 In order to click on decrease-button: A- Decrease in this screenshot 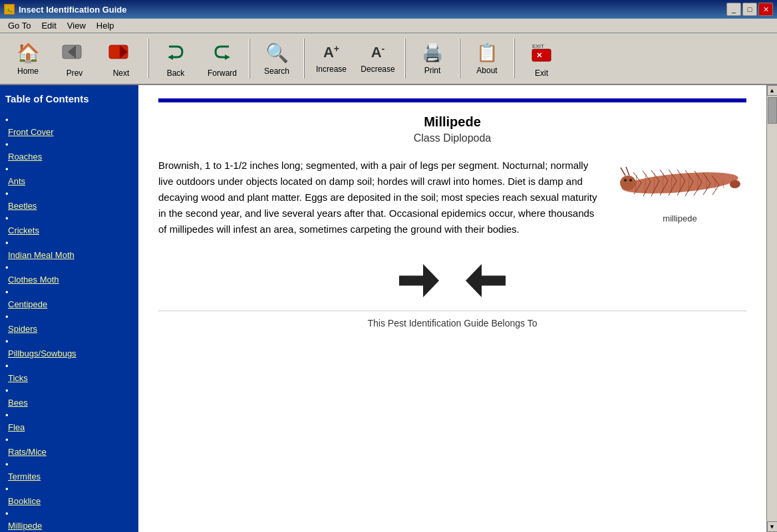, I will do `click(378, 59)`.